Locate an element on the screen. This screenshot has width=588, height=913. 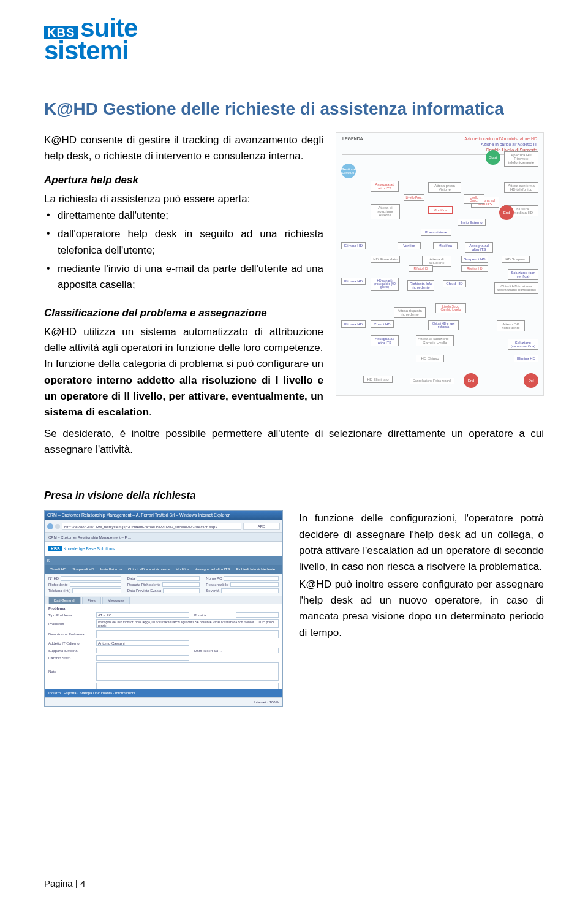
lbl-nomepc: Nome PC is located at coordinates (214, 578).